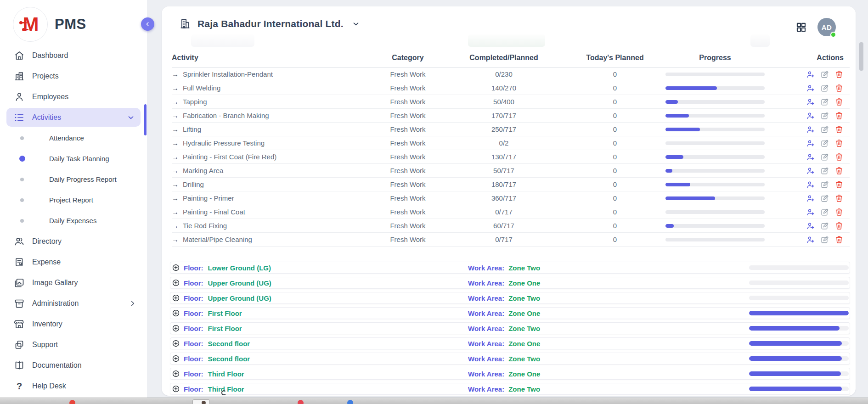  Describe the element at coordinates (73, 76) in the screenshot. I see `sidebar-item-projects: Projects` at that location.